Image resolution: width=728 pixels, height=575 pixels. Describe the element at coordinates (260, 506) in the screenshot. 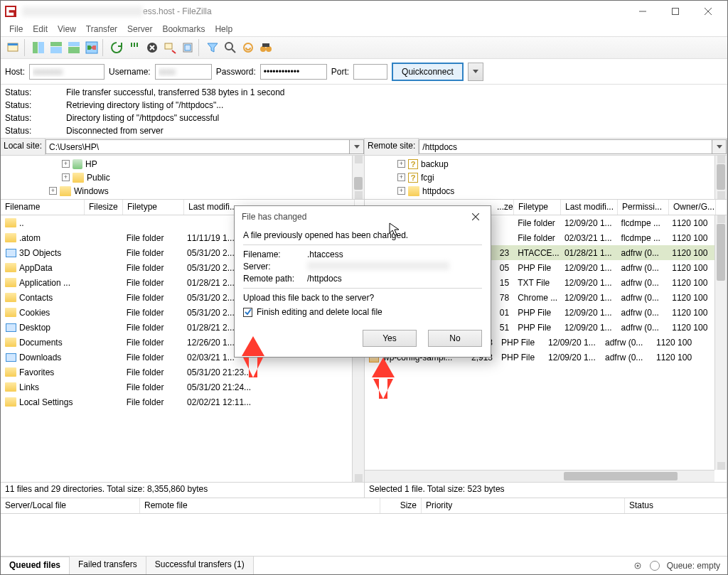

I see `queue-col-remote: Remote file` at that location.